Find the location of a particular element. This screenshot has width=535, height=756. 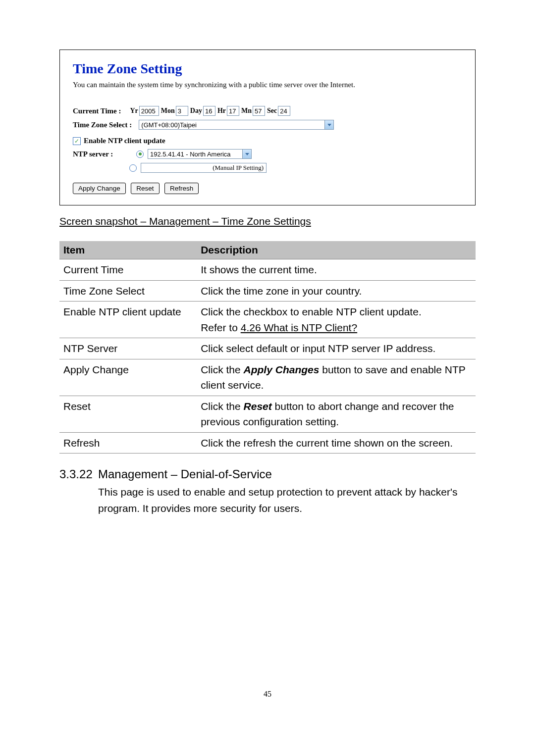

current-time-label: Current Time : is located at coordinates (97, 111).